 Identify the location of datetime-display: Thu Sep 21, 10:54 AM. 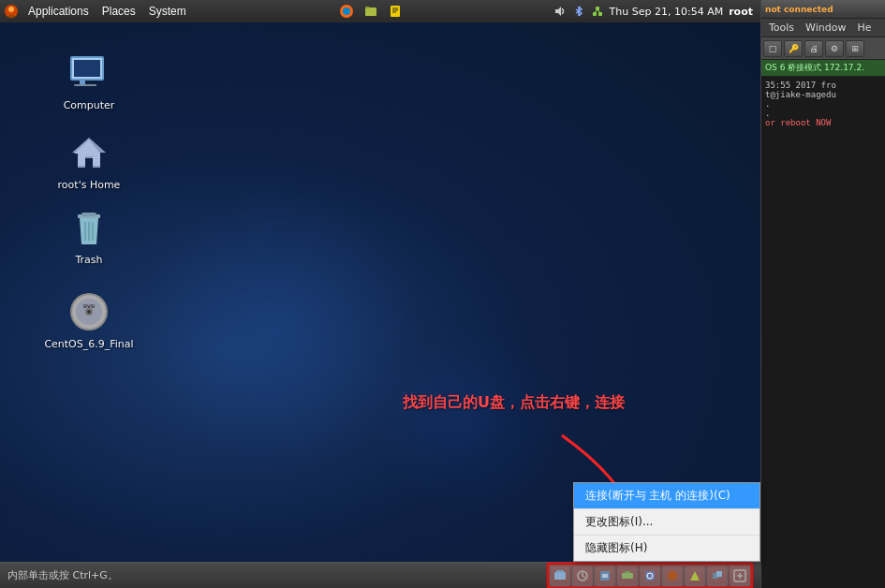
(667, 11).